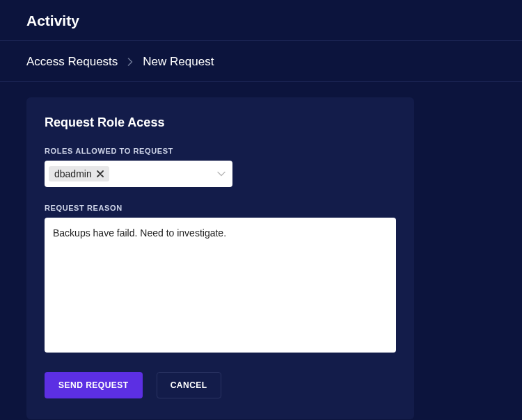 Image resolution: width=522 pixels, height=420 pixels. I want to click on card-title: Request Role Acess, so click(220, 122).